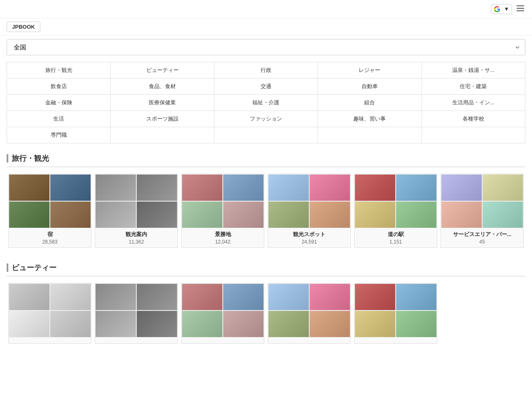 This screenshot has height=399, width=532. What do you see at coordinates (50, 211) in the screenshot?
I see `card: 宿28,583` at bounding box center [50, 211].